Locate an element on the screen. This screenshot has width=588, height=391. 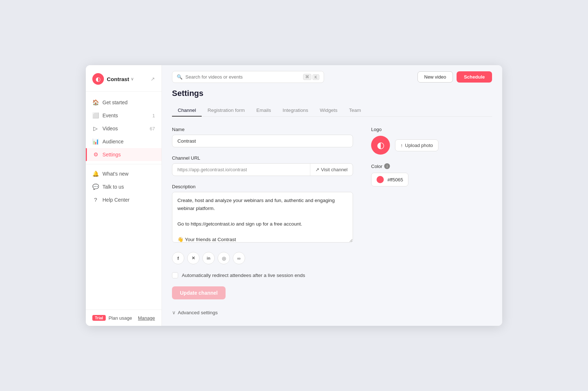
facebook-social-button: f is located at coordinates (178, 258).